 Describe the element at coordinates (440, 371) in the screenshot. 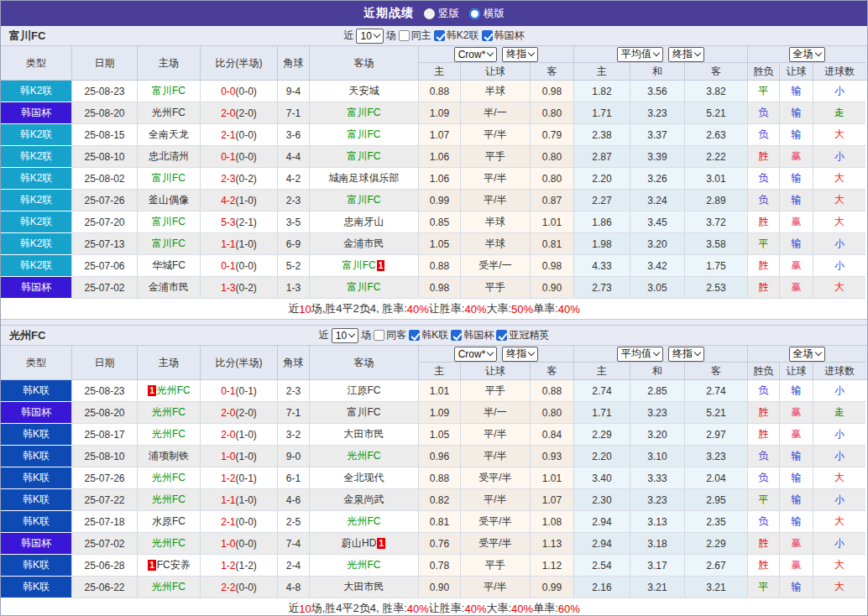

I see `sub-header-home: 主` at that location.